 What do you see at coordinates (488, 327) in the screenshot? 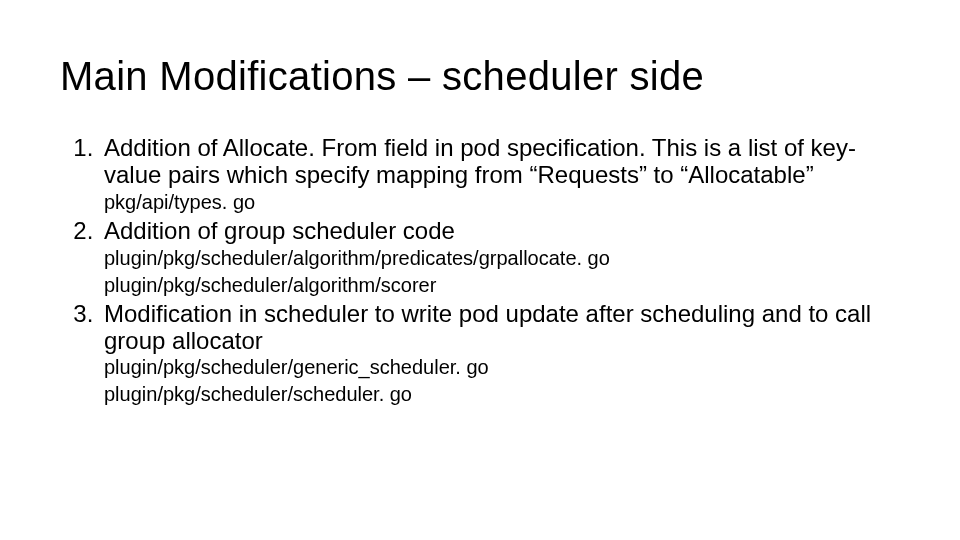
I see `list-item-text: Modification in scheduler to write pod u…` at bounding box center [488, 327].